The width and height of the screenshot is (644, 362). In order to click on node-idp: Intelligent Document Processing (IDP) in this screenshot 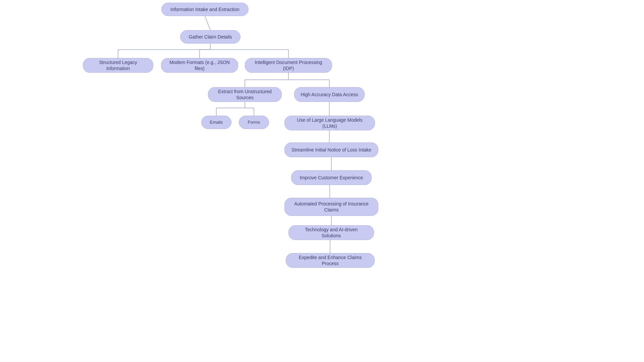, I will do `click(288, 65)`.